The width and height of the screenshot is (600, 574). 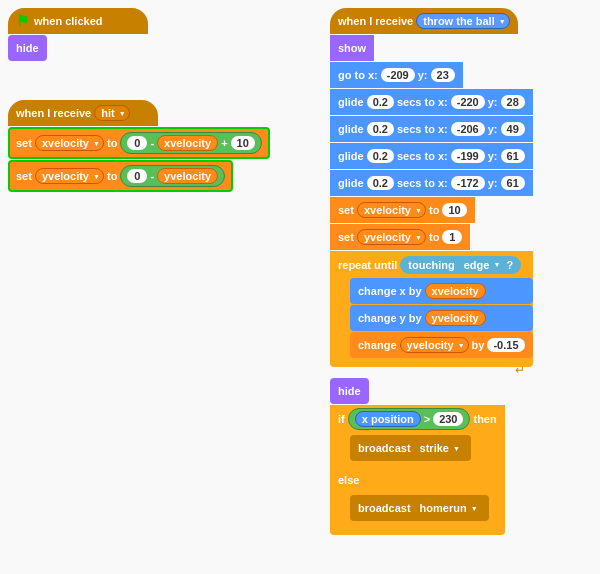 What do you see at coordinates (438, 448) in the screenshot?
I see `strike-dropdown: strike` at bounding box center [438, 448].